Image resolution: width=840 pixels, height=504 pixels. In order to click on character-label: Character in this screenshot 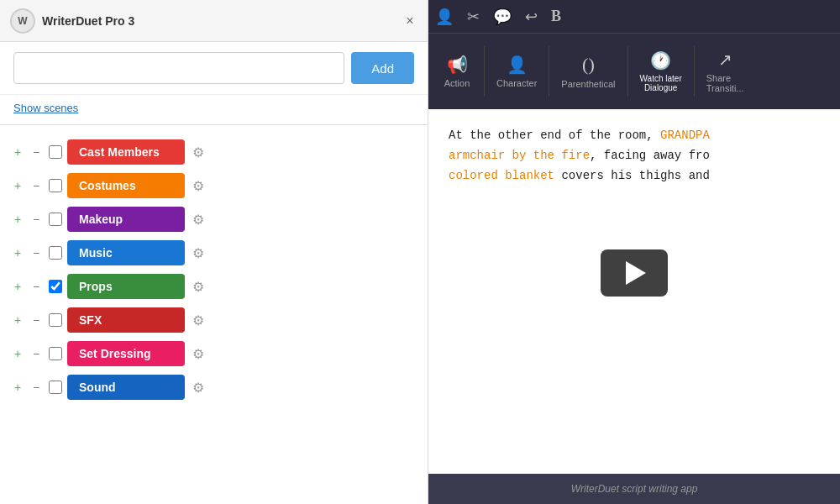, I will do `click(517, 83)`.